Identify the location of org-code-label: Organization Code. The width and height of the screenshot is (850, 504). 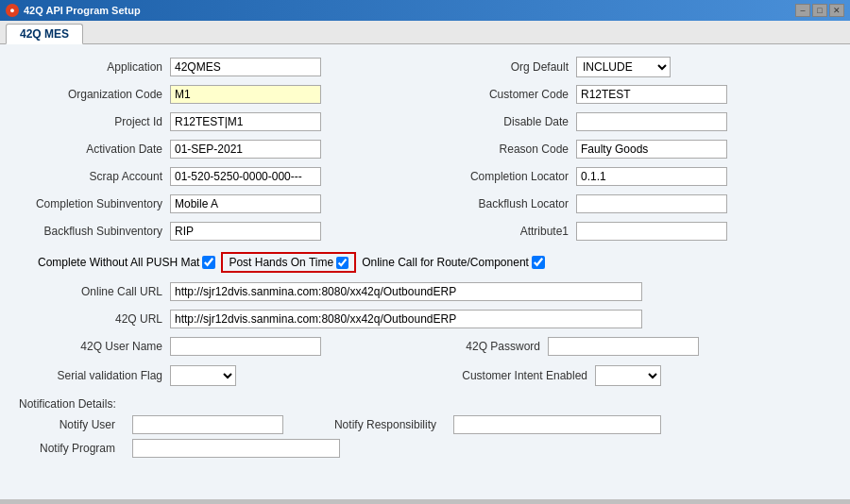
(94, 94).